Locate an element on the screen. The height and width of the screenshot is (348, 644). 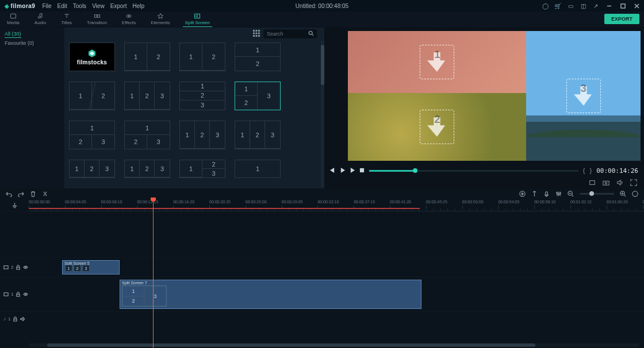
snapshot-icon is located at coordinates (606, 182).